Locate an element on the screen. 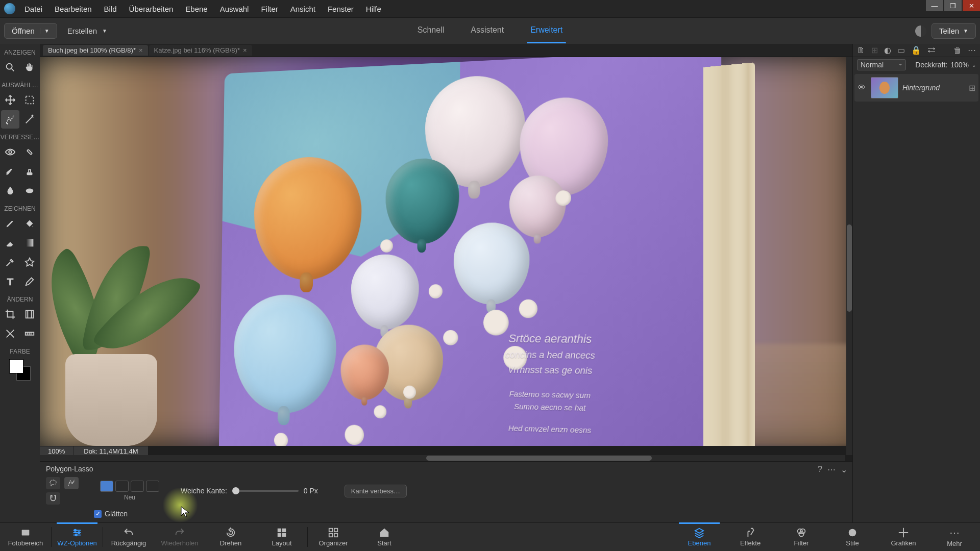 Image resolution: width=980 pixels, height=551 pixels. doc-info: Dok: 11,4M/11,4M is located at coordinates (110, 451).